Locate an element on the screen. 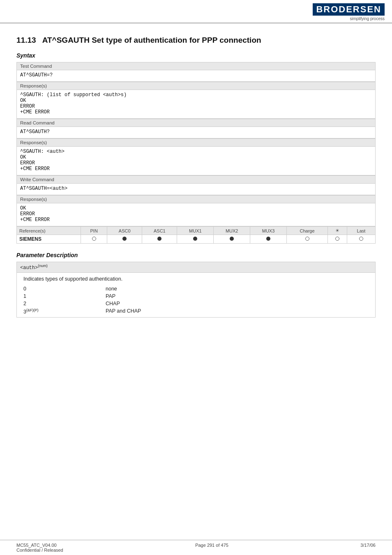 Image resolution: width=392 pixels, height=555 pixels. test-response-line-0: ^SGAUTH: (list of supported <auth>s) is located at coordinates (196, 95).